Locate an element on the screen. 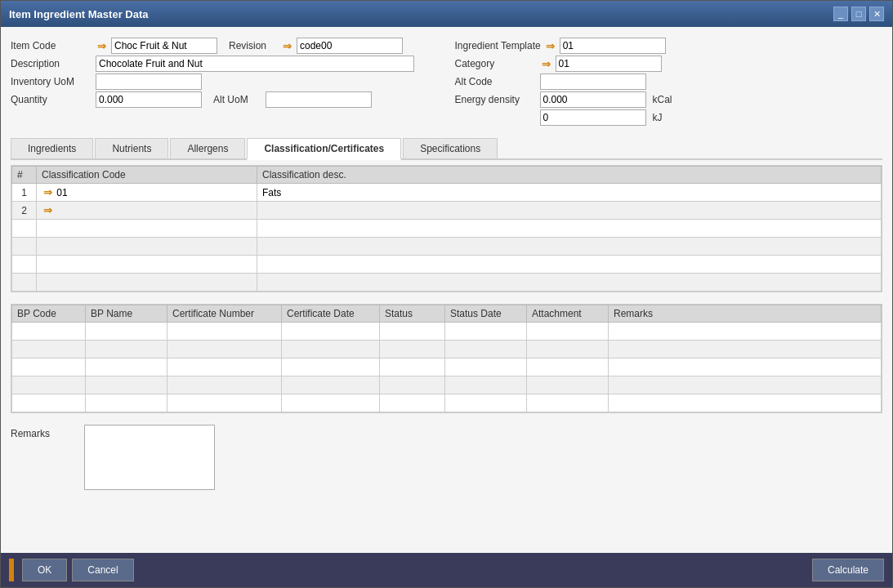 The image size is (893, 588). footer-left-buttons: OK Cancel is located at coordinates (72, 570).